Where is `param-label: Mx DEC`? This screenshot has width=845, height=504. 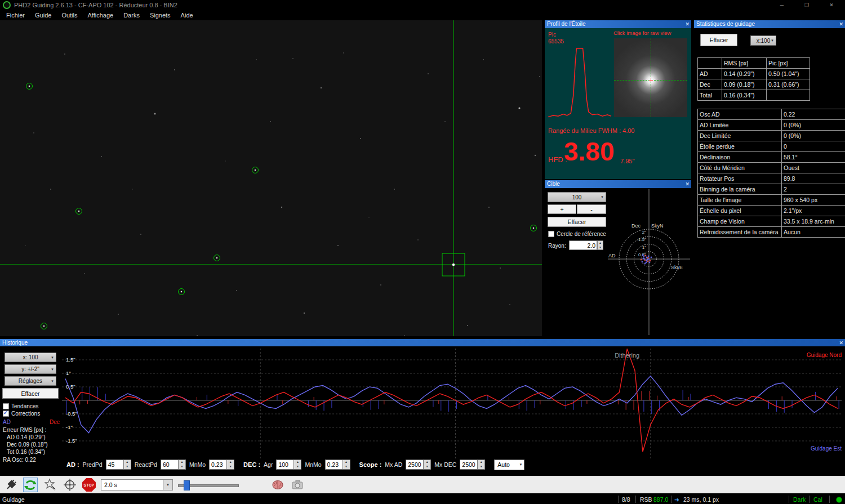
param-label: Mx DEC is located at coordinates (445, 465).